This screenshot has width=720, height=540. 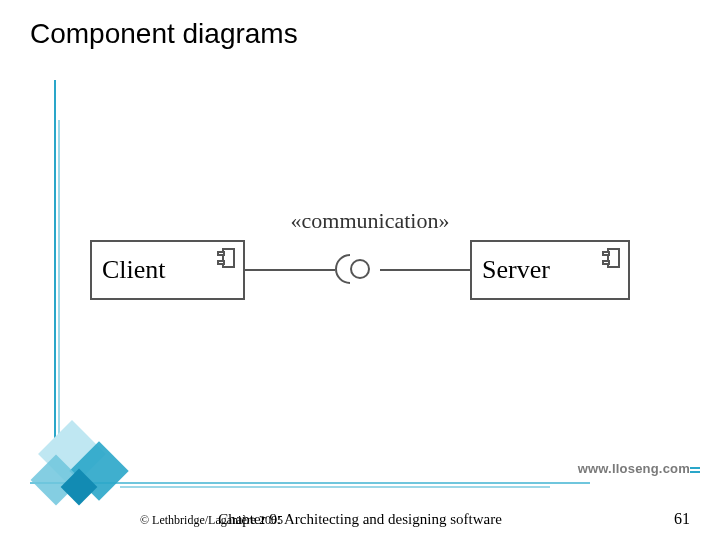 I want to click on component-client: Client, so click(x=168, y=270).